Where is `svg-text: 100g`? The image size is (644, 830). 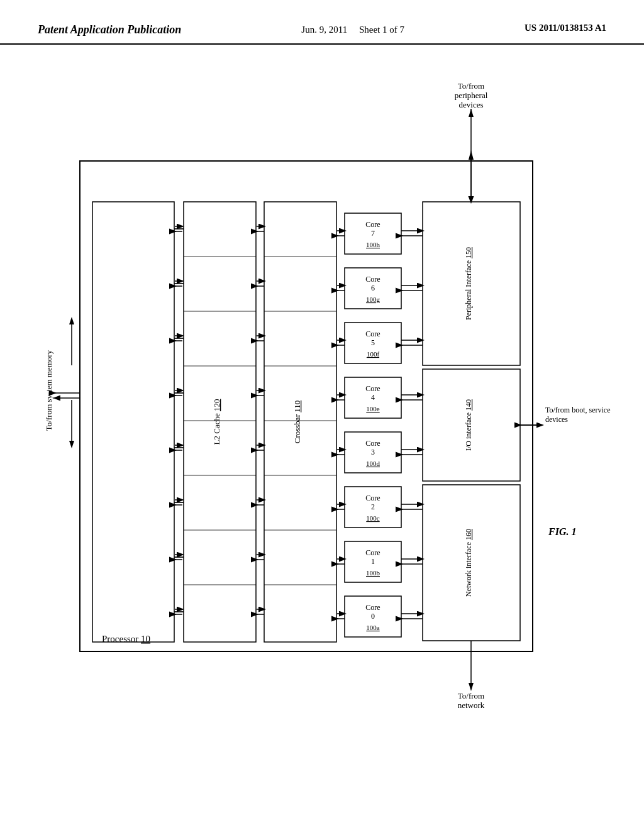
svg-text: 100g is located at coordinates (374, 299).